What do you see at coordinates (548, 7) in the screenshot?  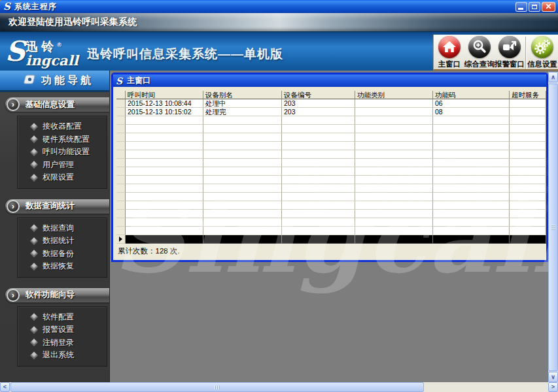 I see `close-icon: ✕` at bounding box center [548, 7].